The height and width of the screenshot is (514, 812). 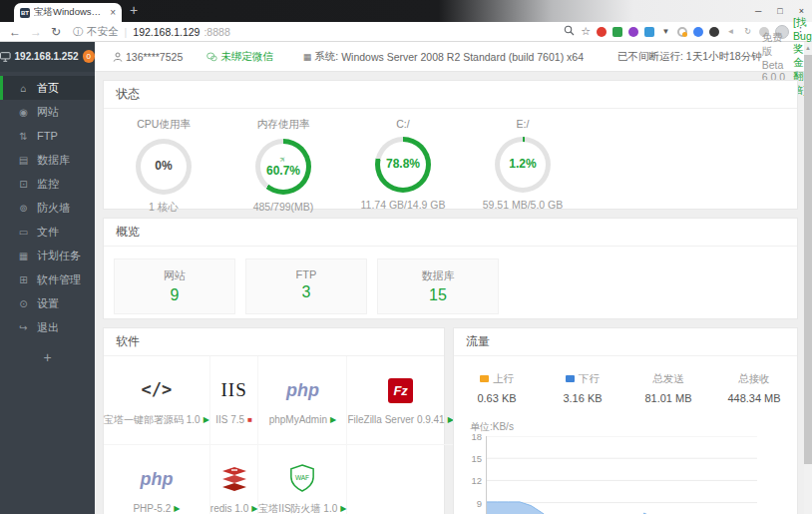 What do you see at coordinates (523, 165) in the screenshot?
I see `disk-e-ring: 1.2%` at bounding box center [523, 165].